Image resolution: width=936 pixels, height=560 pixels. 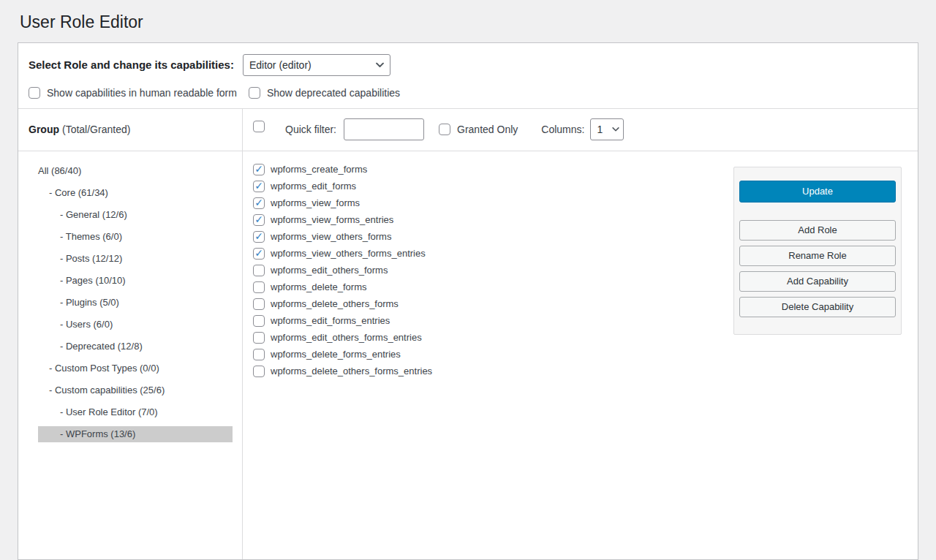 I want to click on columns-label: Columns:, so click(x=563, y=129).